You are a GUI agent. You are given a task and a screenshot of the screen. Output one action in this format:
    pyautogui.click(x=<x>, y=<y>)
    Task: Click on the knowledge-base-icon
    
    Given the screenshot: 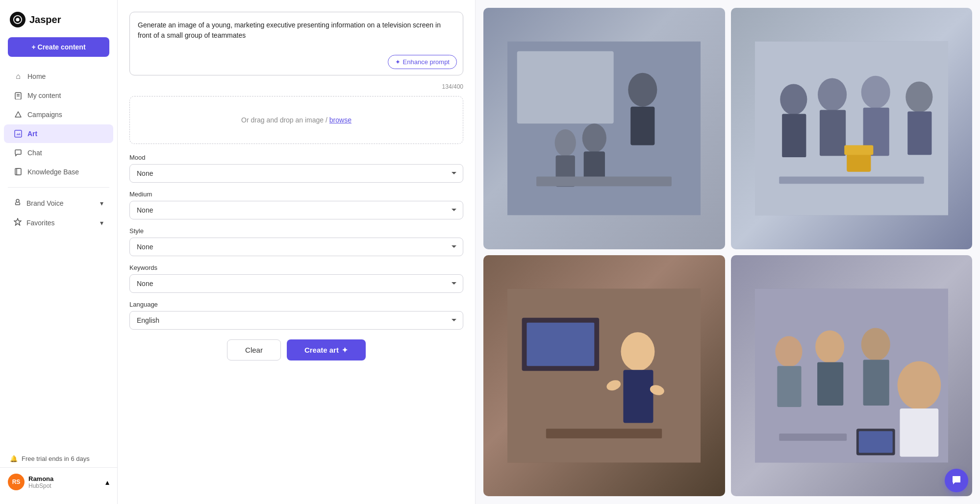 What is the action you would take?
    pyautogui.click(x=18, y=172)
    